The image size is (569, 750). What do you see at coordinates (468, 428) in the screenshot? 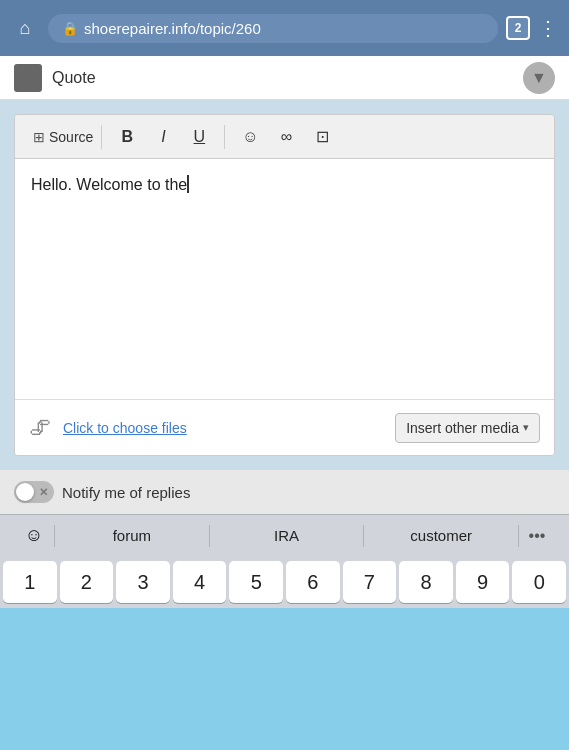
I see `insert-other-media-button: Insert other media ▾` at bounding box center [468, 428].